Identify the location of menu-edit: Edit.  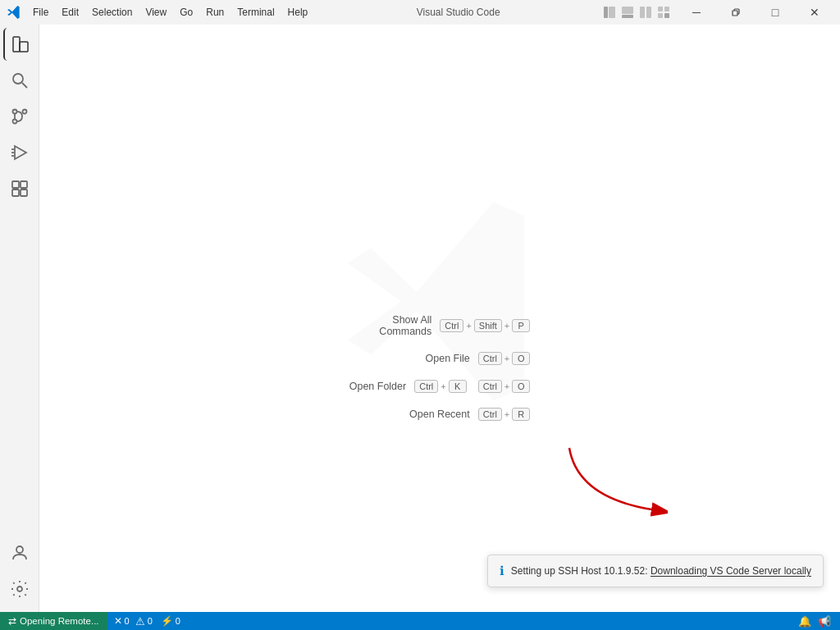
(71, 12).